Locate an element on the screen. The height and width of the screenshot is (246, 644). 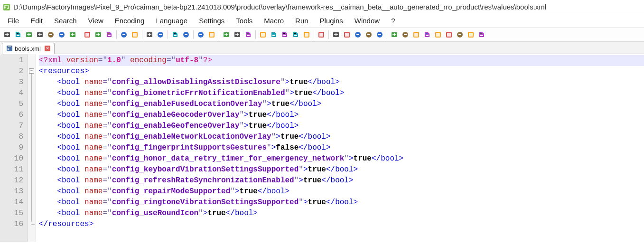
convert-icon is located at coordinates (427, 35).